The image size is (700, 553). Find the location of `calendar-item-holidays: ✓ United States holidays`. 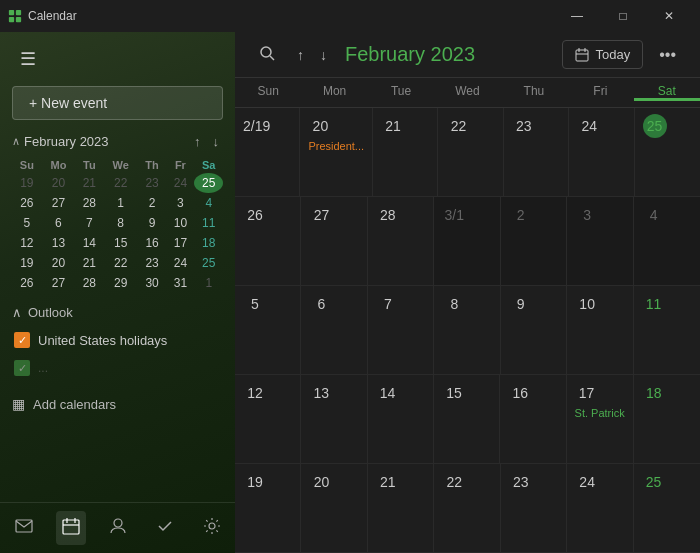

calendar-item-holidays: ✓ United States holidays is located at coordinates (118, 340).